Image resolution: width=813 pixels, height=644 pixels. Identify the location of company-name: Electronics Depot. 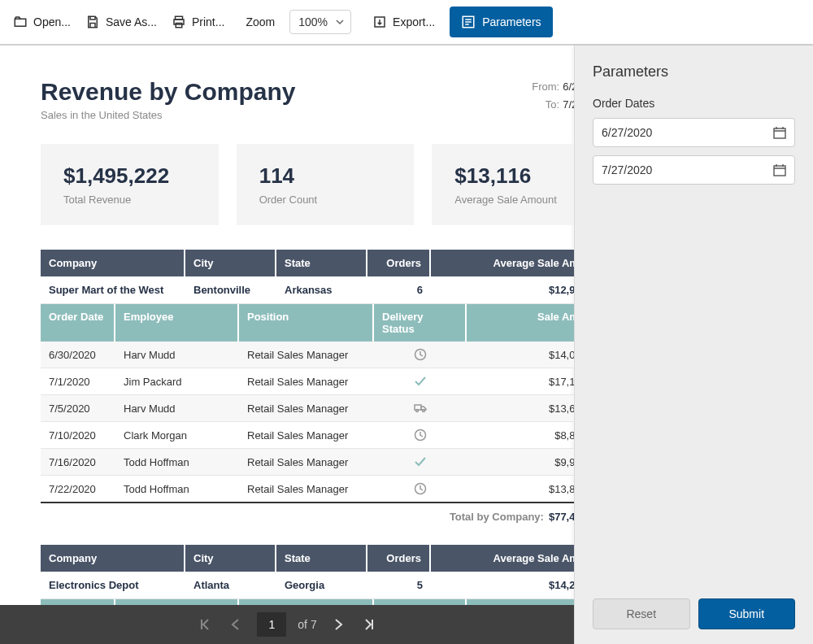
(113, 585).